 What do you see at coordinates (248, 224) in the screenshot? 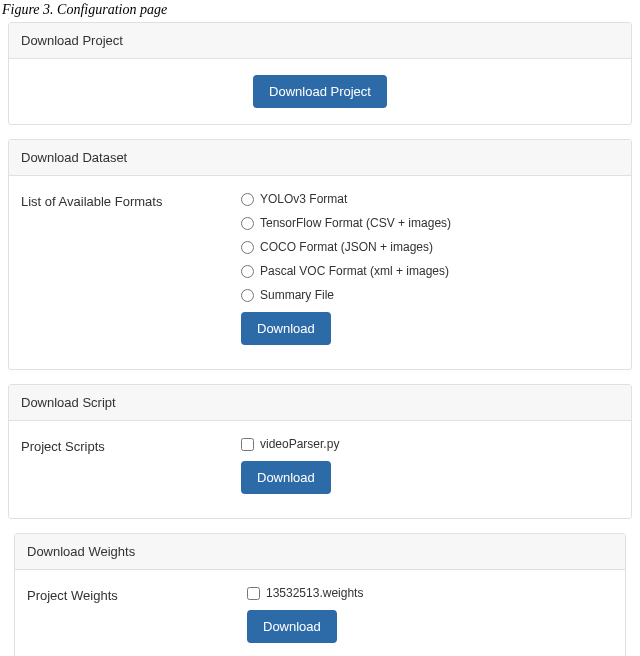
I see `radio-tensorflow` at bounding box center [248, 224].